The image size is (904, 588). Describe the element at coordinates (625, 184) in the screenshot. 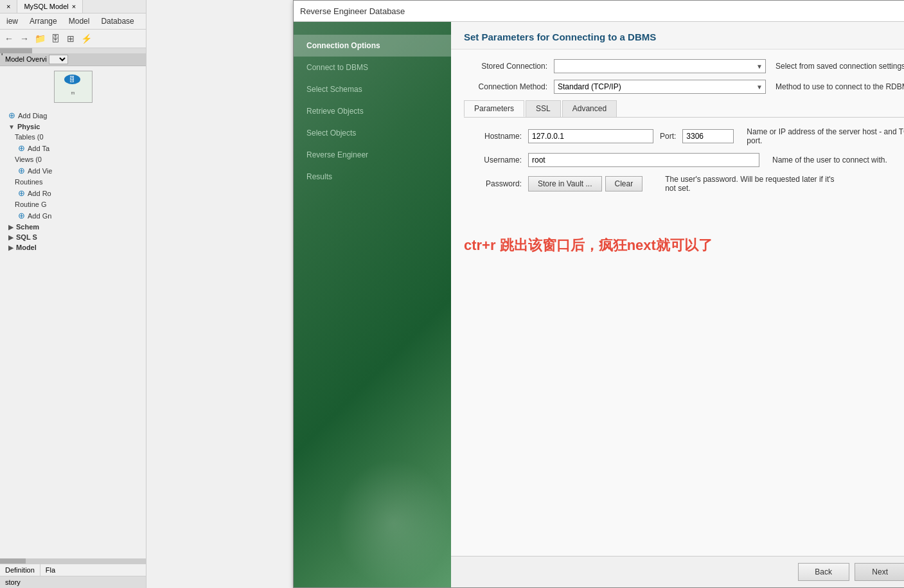

I see `clear-password-button: Clear` at that location.